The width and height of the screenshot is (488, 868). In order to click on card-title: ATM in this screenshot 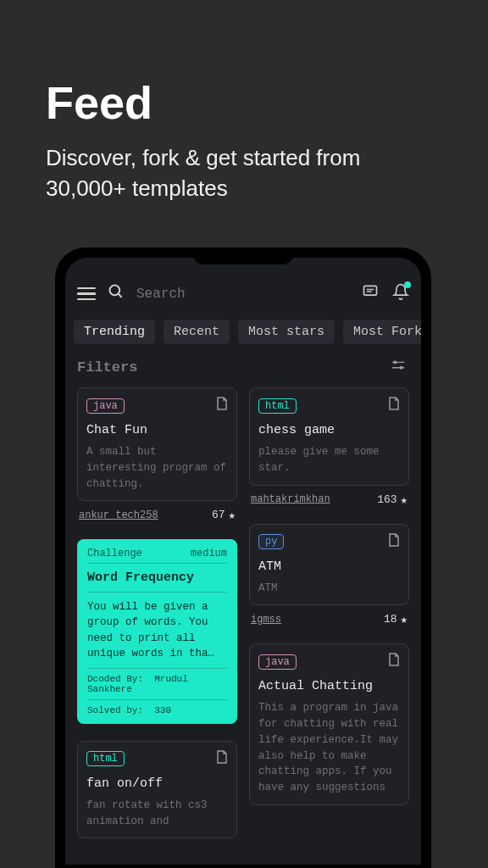, I will do `click(329, 566)`.